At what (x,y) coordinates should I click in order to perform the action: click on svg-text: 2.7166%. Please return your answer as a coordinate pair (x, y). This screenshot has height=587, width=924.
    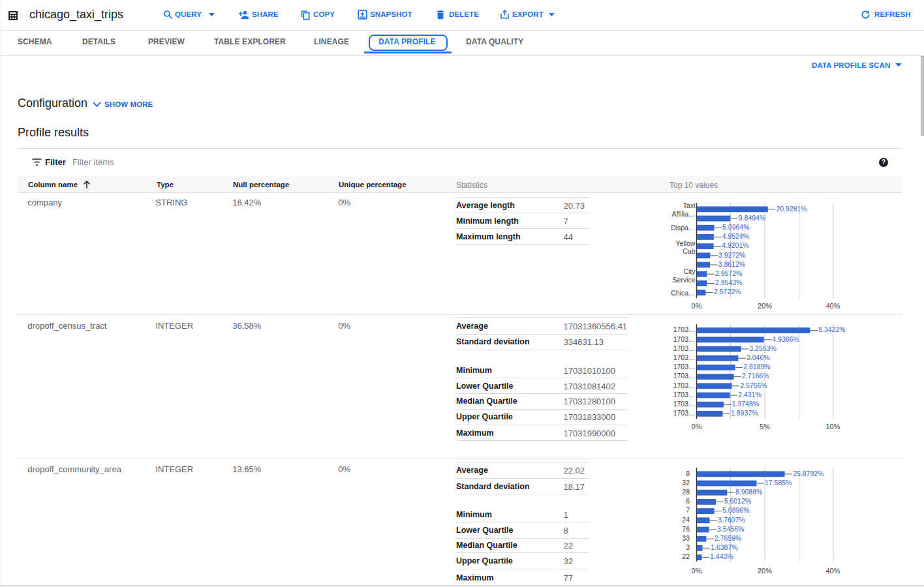
    Looking at the image, I should click on (756, 376).